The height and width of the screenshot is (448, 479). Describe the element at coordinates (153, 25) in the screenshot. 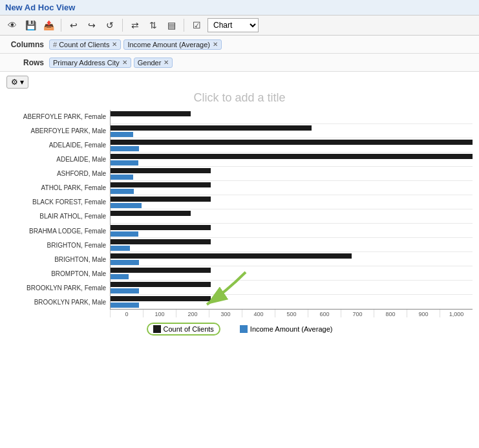

I see `sort-icon: ⇅` at that location.